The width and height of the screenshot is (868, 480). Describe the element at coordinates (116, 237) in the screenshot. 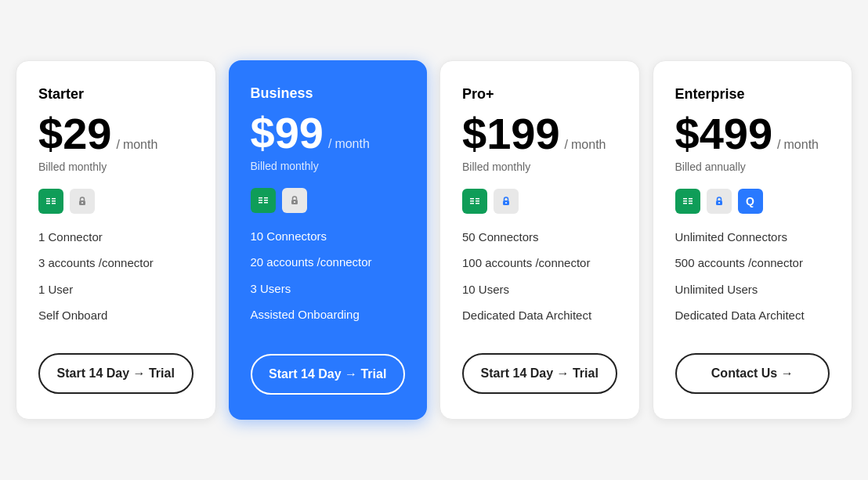

I see `feature-item: 1 Connector` at that location.